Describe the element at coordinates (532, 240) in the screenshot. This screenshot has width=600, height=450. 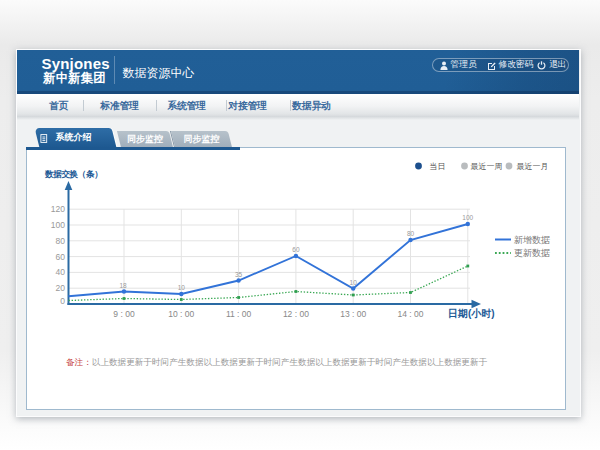
I see `svg-text: 新增数据` at that location.